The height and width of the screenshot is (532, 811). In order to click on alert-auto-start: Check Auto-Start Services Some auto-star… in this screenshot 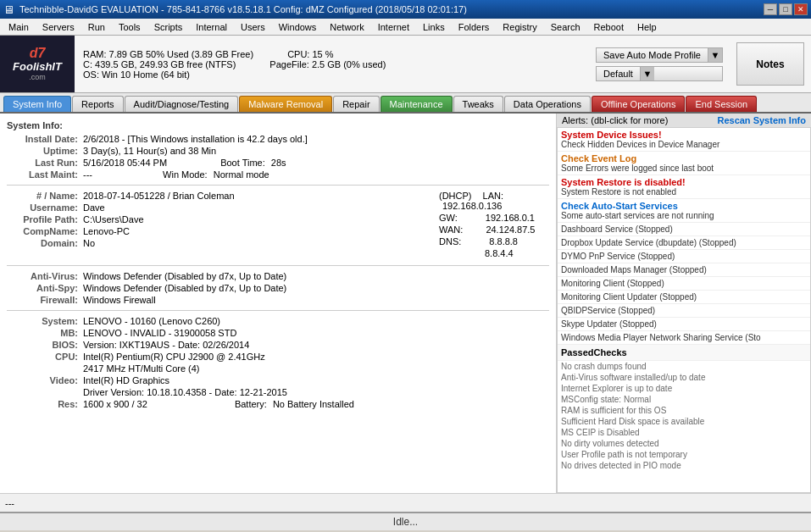, I will do `click(684, 211)`.